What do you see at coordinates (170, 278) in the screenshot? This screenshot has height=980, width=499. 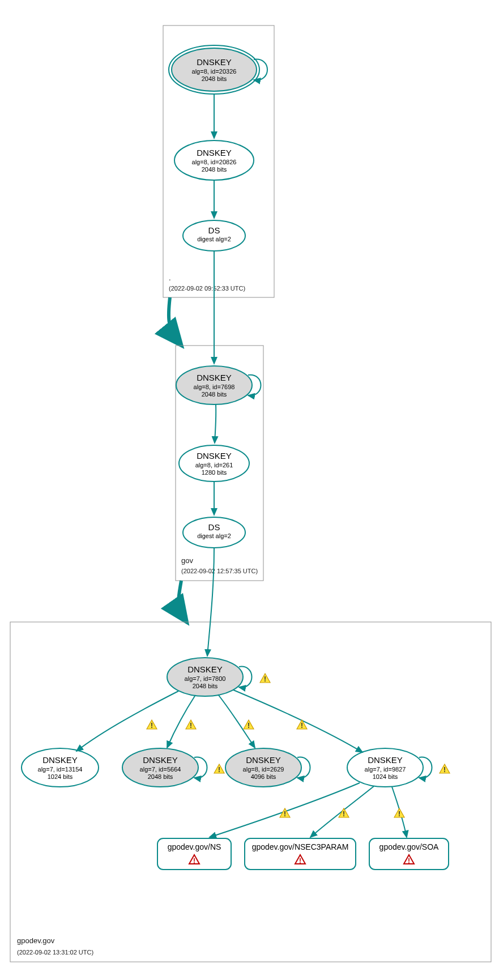 I see `zone-root-label: .` at bounding box center [170, 278].